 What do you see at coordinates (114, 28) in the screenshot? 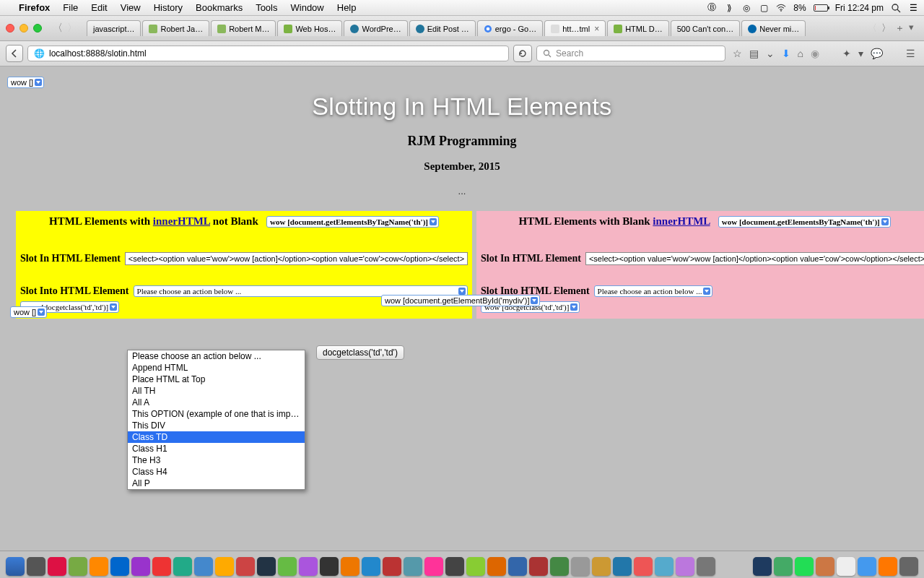
I see `tab: javascript…` at bounding box center [114, 28].